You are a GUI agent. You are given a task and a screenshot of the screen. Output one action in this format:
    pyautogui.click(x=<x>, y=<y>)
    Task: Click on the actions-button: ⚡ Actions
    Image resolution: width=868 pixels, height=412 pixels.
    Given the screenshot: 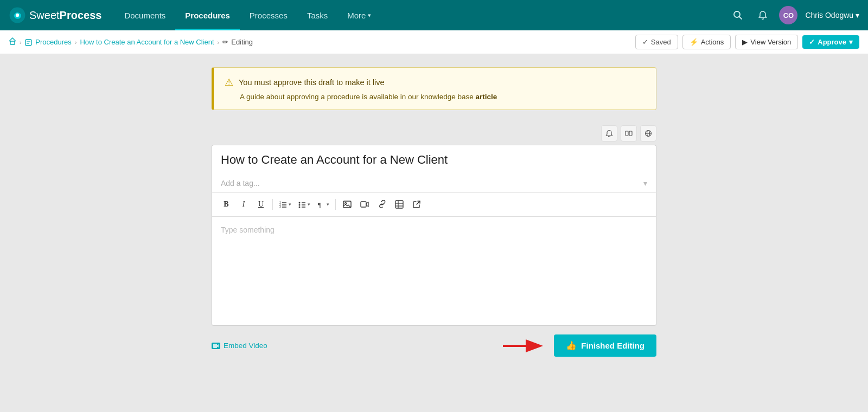 What is the action you would take?
    pyautogui.click(x=707, y=42)
    